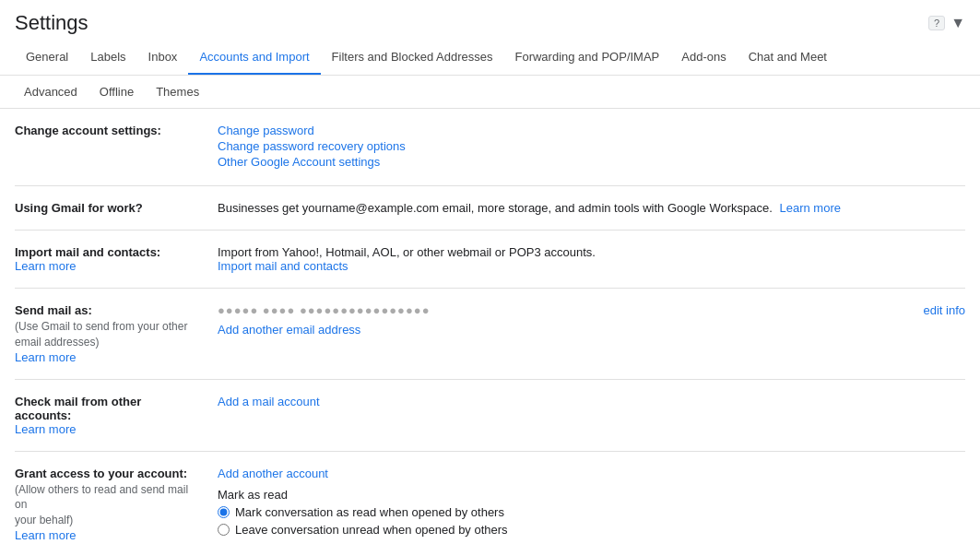  I want to click on check-mail-learn-more-link: Learn more, so click(45, 430).